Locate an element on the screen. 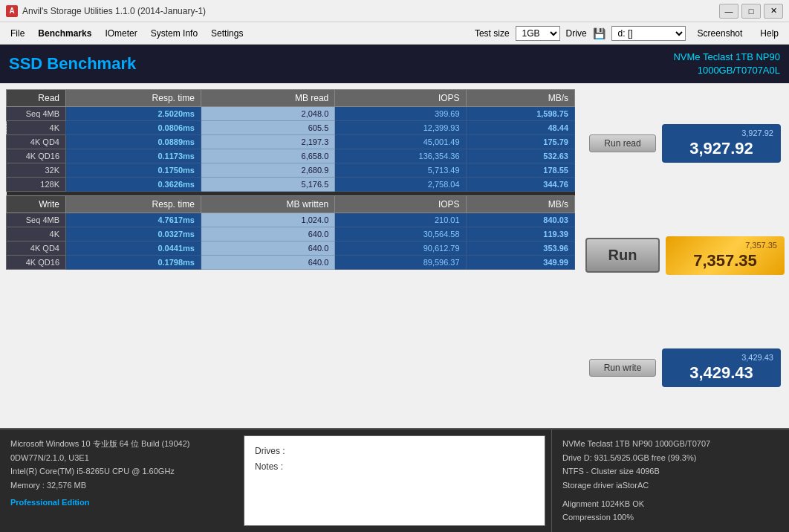 The width and height of the screenshot is (789, 532). mb-written-header: MB written is located at coordinates (267, 205).